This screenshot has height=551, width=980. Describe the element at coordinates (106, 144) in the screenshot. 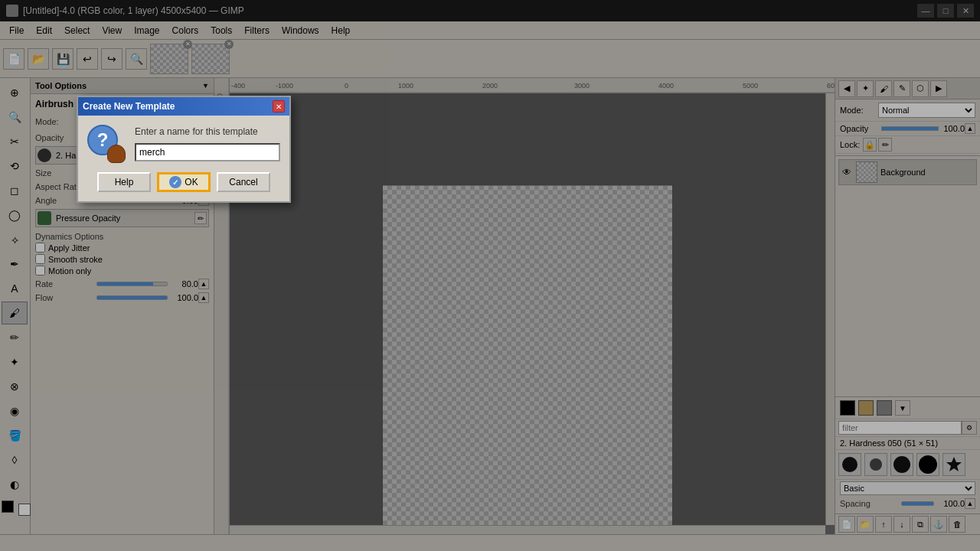

I see `dialog-icon: ?` at that location.